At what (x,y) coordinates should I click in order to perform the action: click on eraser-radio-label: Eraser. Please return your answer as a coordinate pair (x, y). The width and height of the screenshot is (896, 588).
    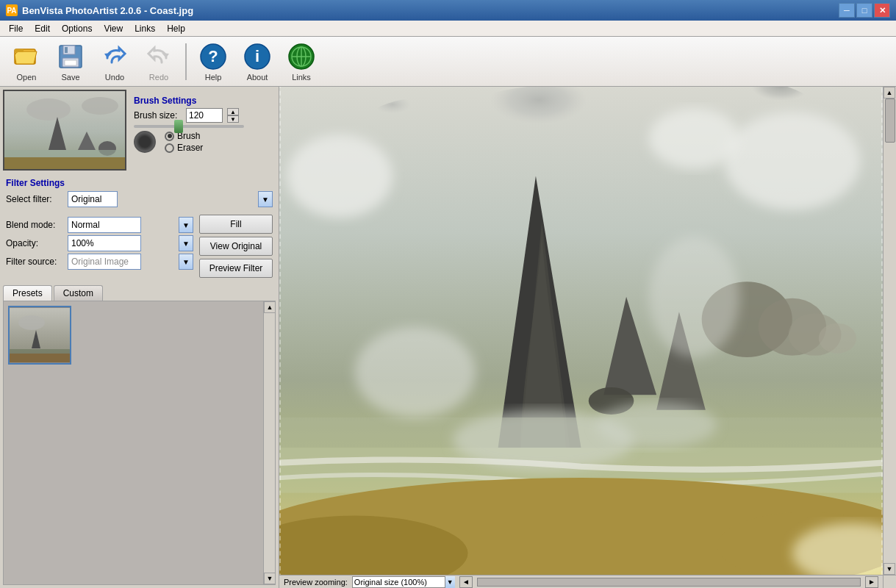
    Looking at the image, I should click on (190, 148).